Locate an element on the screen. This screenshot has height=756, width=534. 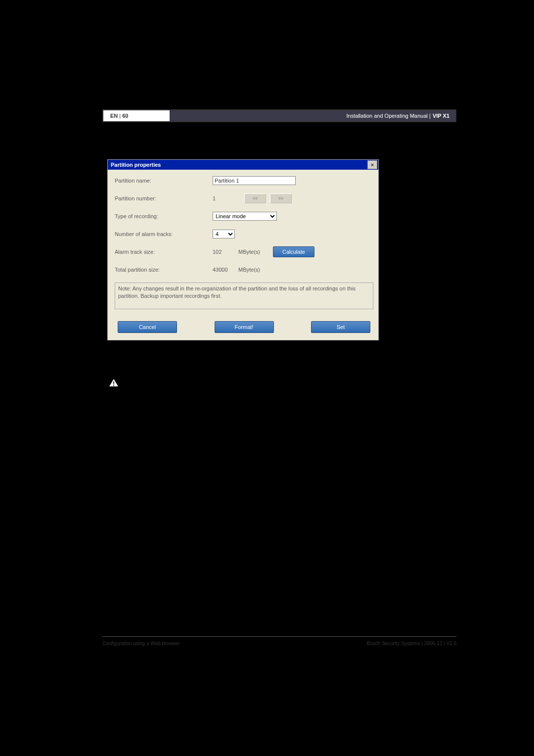
alarm-tracks-label: Number of alarm tracks: is located at coordinates (164, 234).